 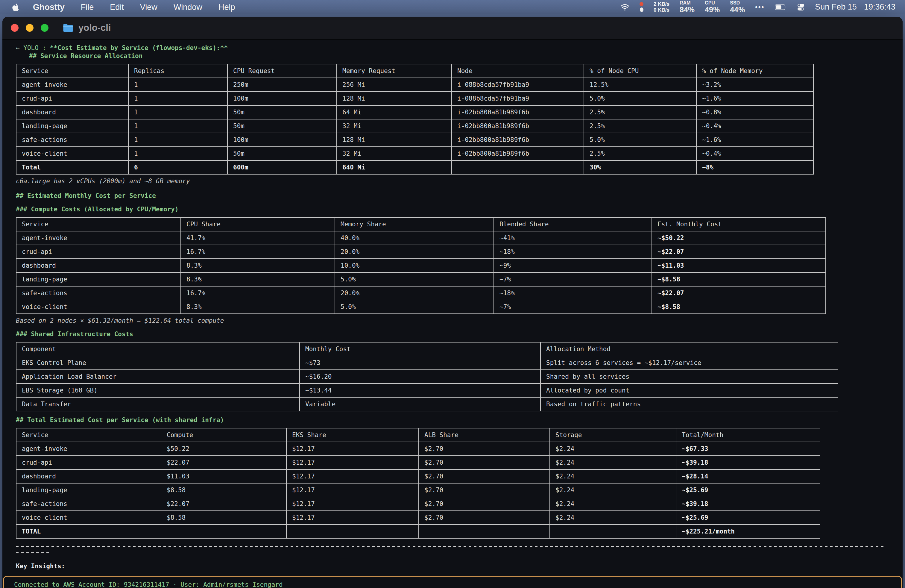 What do you see at coordinates (258, 265) in the screenshot?
I see `table-cell: 8.3%` at bounding box center [258, 265].